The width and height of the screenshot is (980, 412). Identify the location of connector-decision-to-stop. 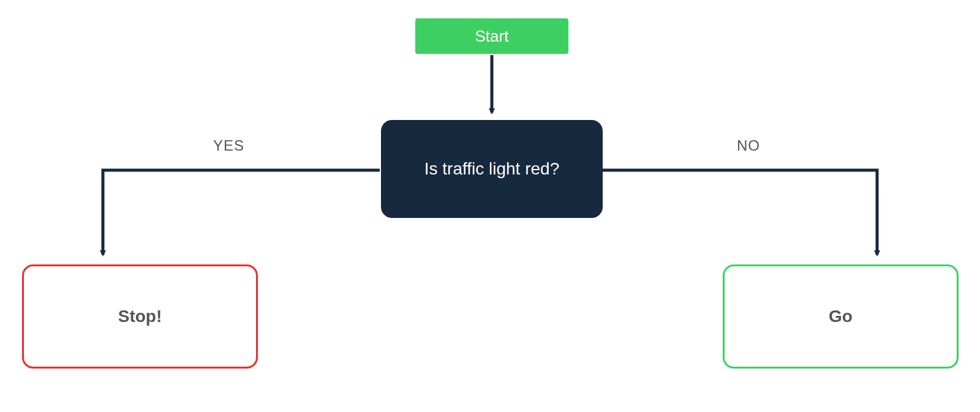
(241, 212).